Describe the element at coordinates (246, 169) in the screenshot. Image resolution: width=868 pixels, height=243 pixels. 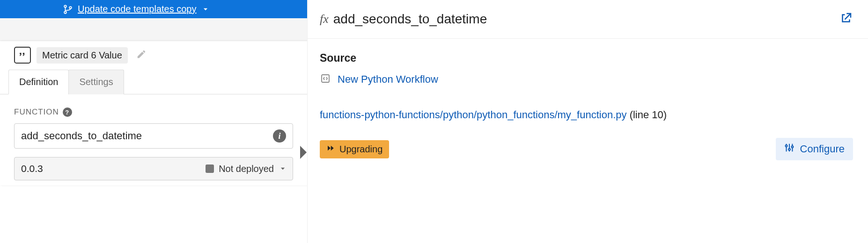
I see `status-text: Not deployed` at that location.